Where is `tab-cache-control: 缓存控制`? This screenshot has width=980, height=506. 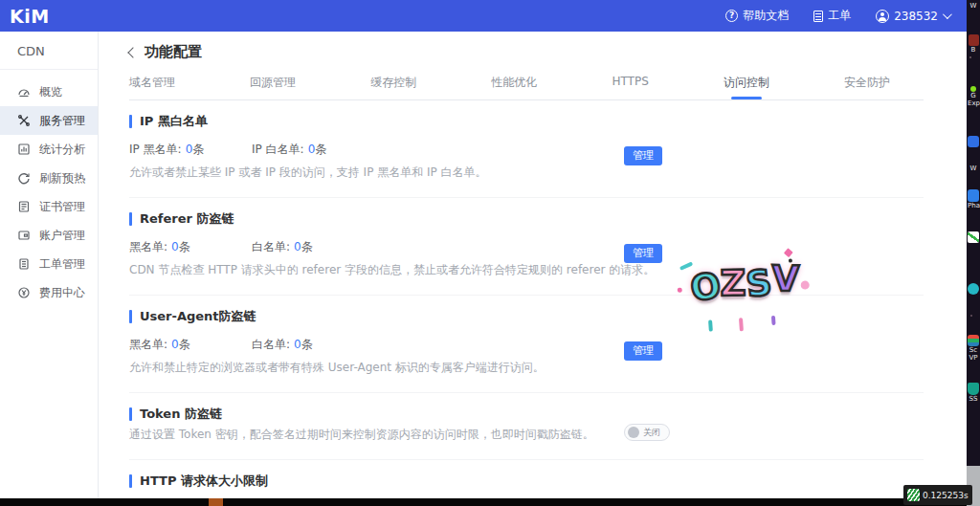 tab-cache-control: 缓存控制 is located at coordinates (393, 87).